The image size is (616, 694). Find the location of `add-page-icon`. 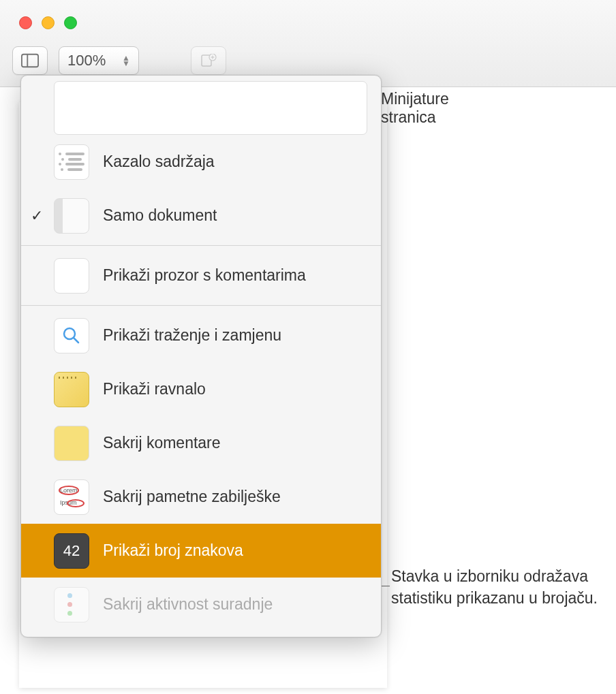

add-page-icon is located at coordinates (209, 61).